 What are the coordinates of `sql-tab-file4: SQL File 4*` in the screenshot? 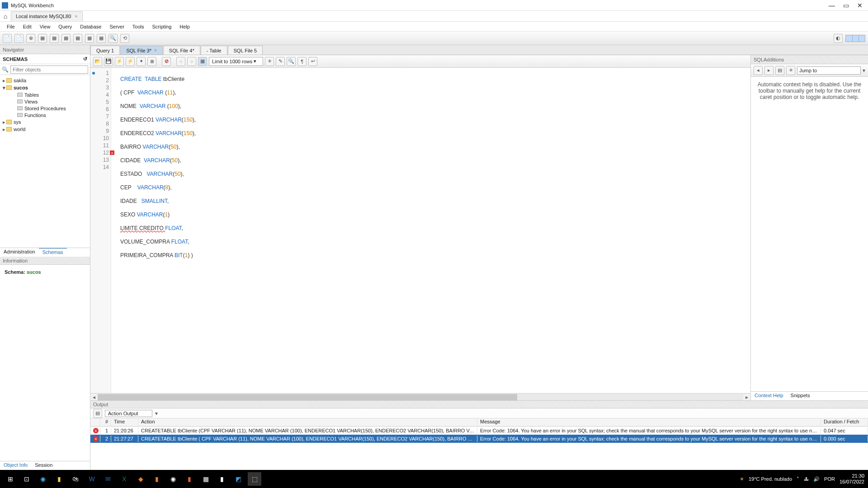 It's located at (182, 50).